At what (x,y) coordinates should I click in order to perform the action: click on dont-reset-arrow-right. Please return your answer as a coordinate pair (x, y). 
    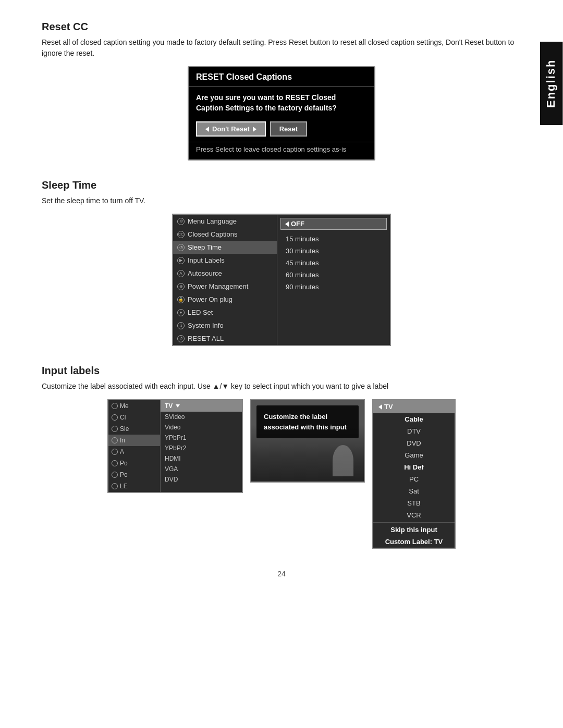
    Looking at the image, I should click on (254, 129).